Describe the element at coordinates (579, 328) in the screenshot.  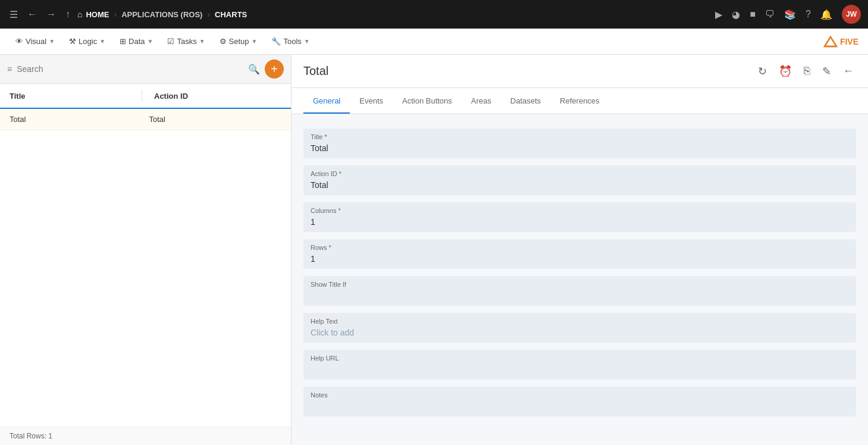
I see `field-help_text: Help Text Click to add` at that location.